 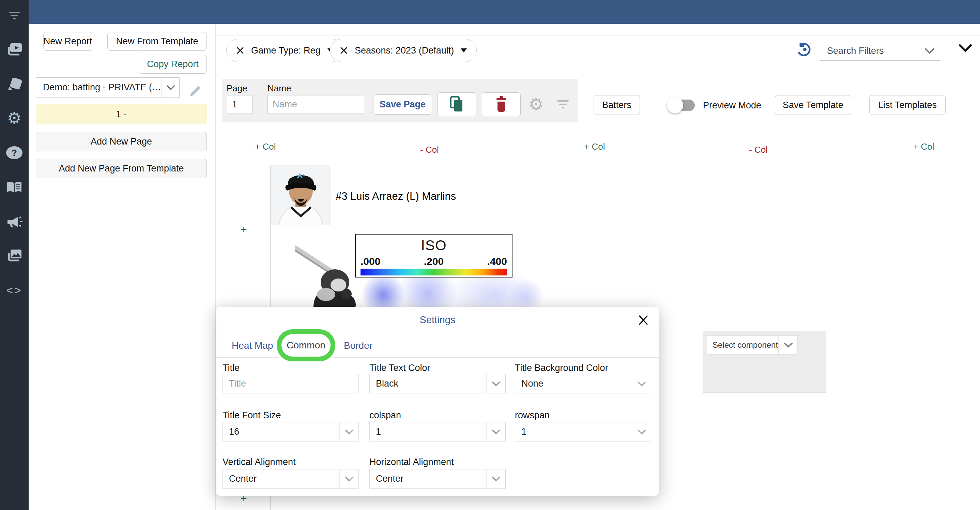 I want to click on close-icon, so click(x=644, y=320).